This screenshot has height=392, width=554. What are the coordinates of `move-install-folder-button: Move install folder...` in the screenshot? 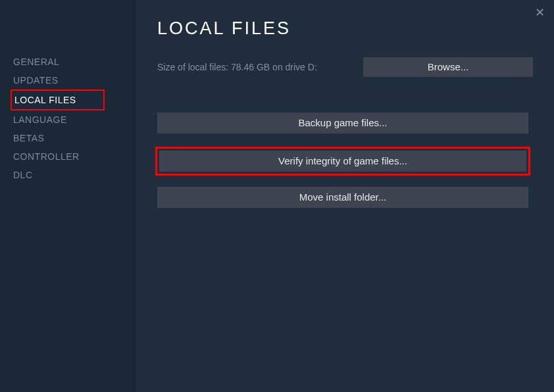 It's located at (343, 197).